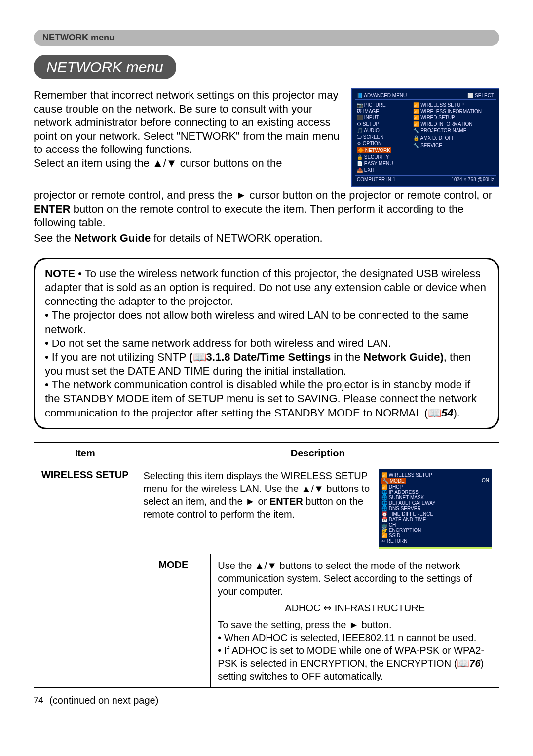 Image resolution: width=533 pixels, height=756 pixels. Describe the element at coordinates (454, 112) in the screenshot. I see `osd-right-item: 📶 WIRELESS INFORMATION` at that location.